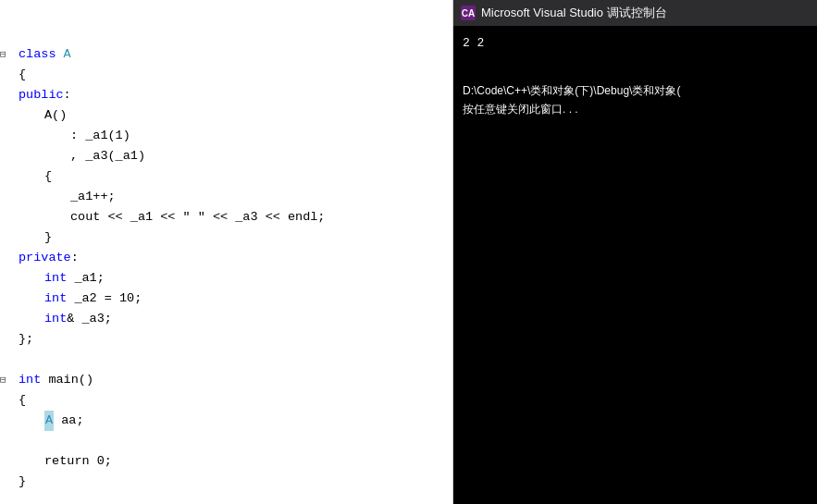 Image resolution: width=817 pixels, height=504 pixels. I want to click on code-line: int _a2 = 10;, so click(226, 299).